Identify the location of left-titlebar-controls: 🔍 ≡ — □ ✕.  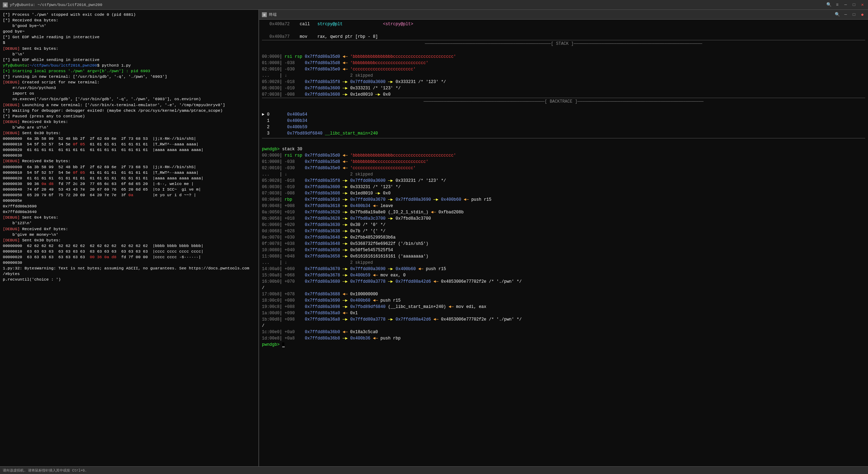
(846, 5).